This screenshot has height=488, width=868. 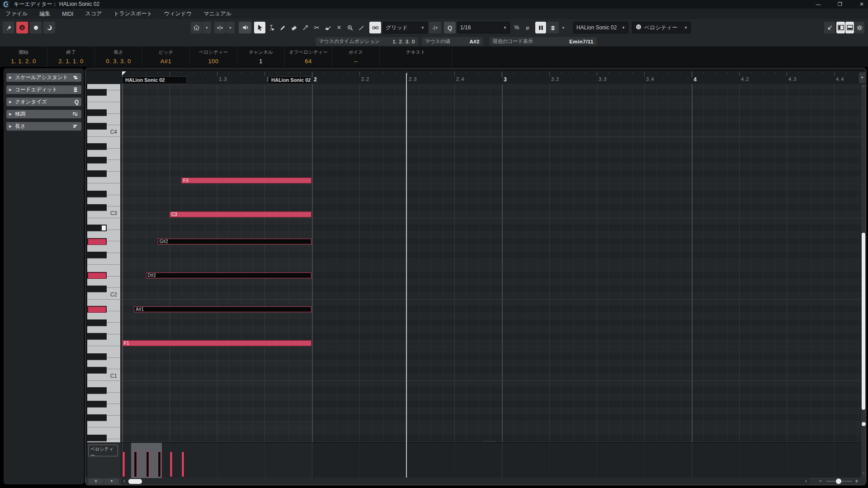 I want to click on inspector-section-2: ▶クオンタイズQ, so click(x=44, y=102).